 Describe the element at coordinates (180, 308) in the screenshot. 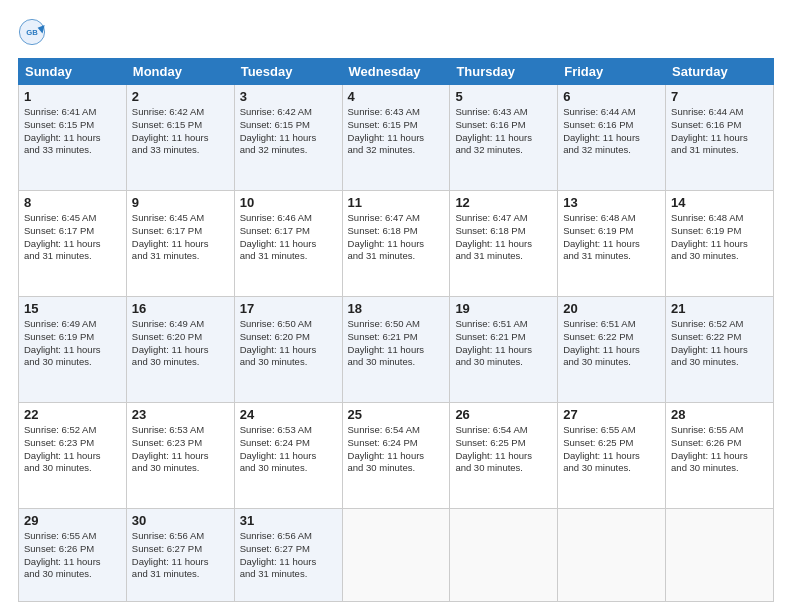

I see `day-number: 16` at that location.